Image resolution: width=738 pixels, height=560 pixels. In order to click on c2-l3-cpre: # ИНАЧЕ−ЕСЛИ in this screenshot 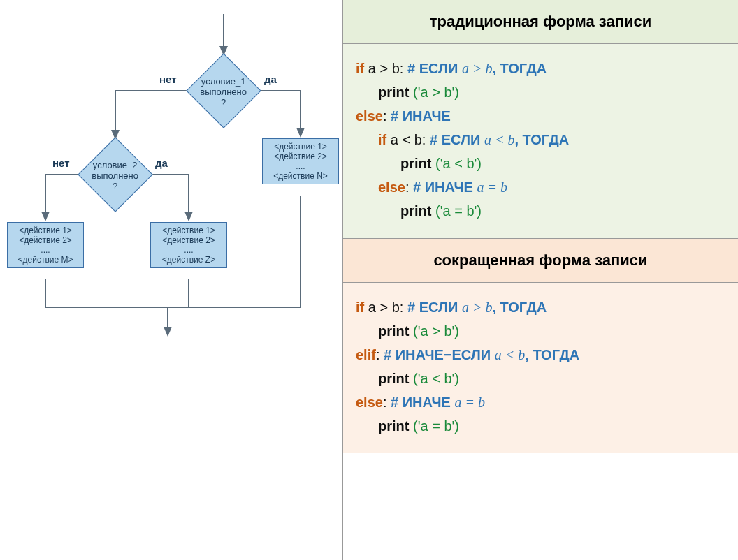, I will do `click(439, 355)`.